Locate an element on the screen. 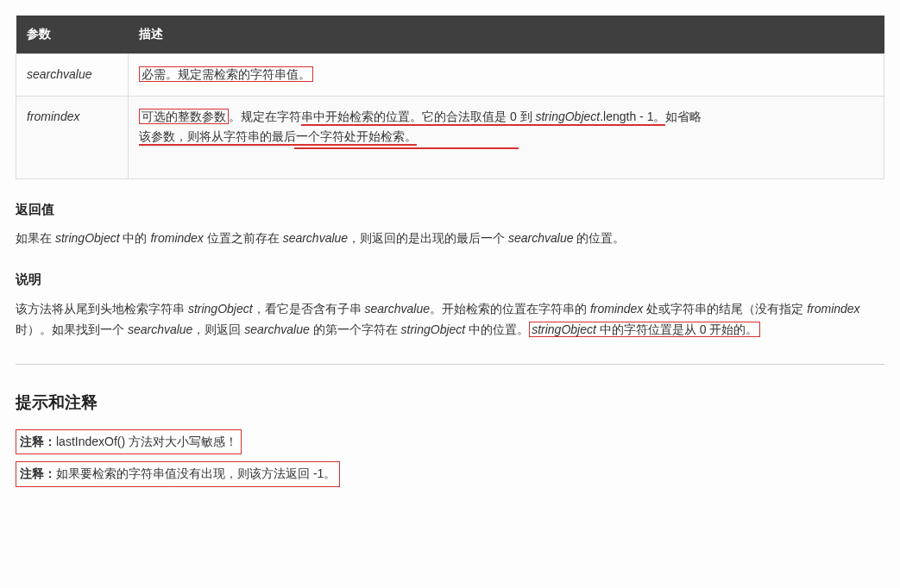  table-row: fromindex 可选的整数参数。规定在字符串中开始检索的位置。它的合法取值是… is located at coordinates (450, 137).